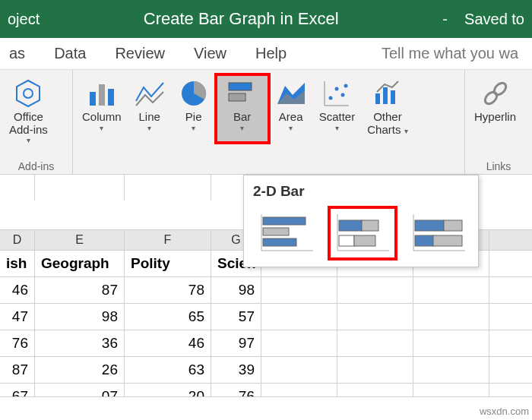 The image size is (532, 420). I want to click on tab-review: Review, so click(140, 53).